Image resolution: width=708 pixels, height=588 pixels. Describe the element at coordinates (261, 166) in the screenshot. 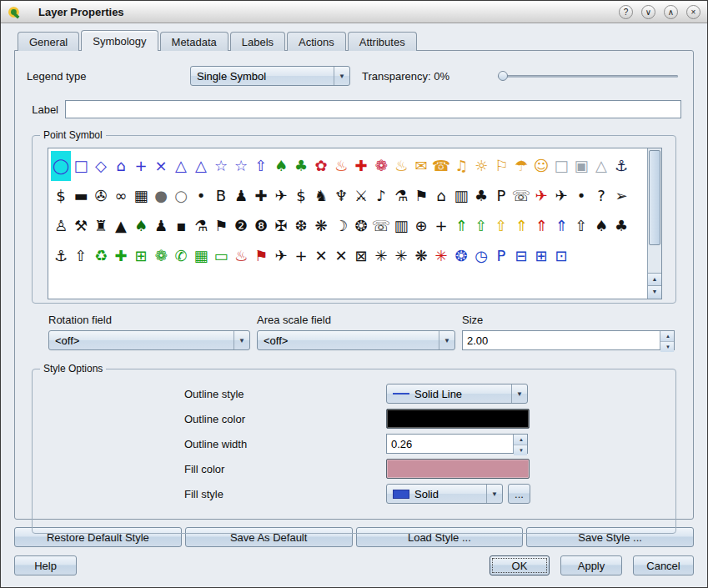

I see `symbol-arrow-up: ⇧` at that location.